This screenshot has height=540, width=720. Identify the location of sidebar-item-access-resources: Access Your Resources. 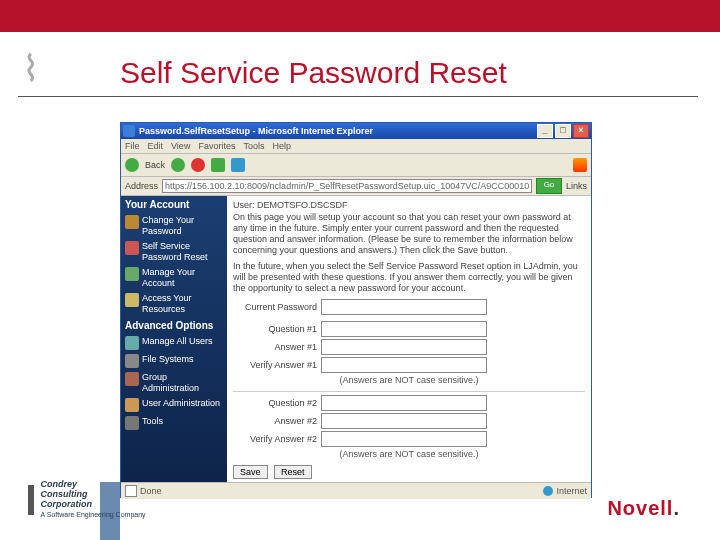
(174, 304).